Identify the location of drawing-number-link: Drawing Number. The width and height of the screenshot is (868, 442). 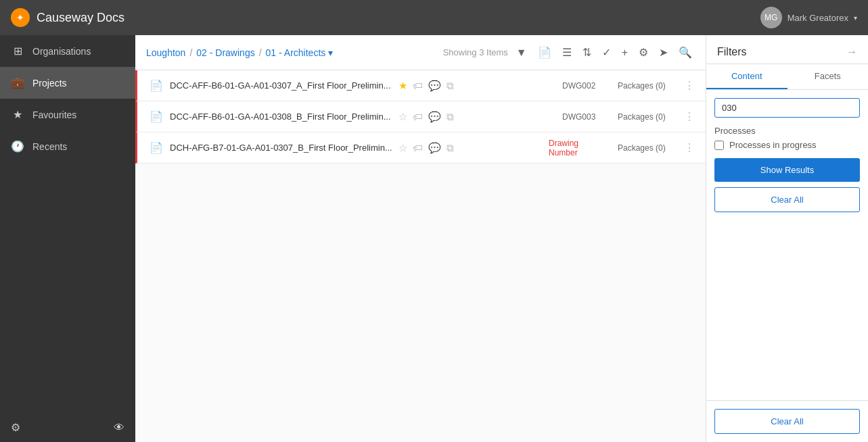
(579, 148).